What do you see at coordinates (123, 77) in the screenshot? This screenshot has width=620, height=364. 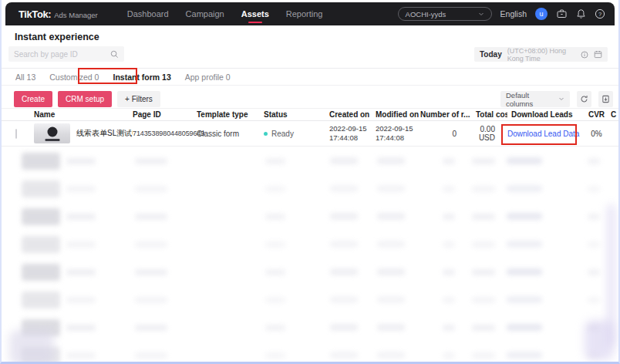 I see `asset-tabs: All 13 Customized 0 Instant form 13 App …` at bounding box center [123, 77].